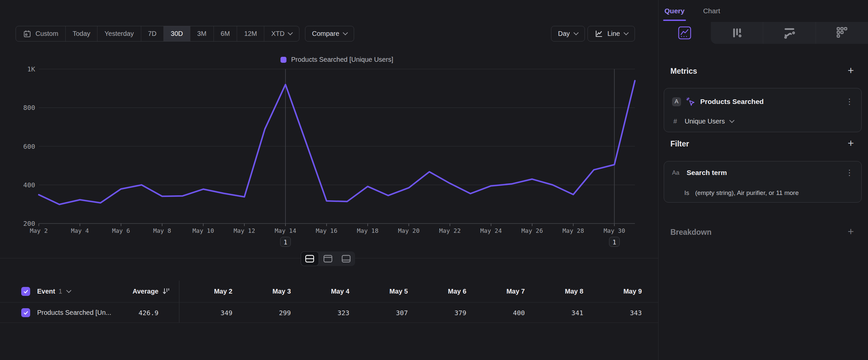 Image resolution: width=868 pixels, height=360 pixels. Describe the element at coordinates (763, 110) in the screenshot. I see `metric-card: A Products Searched ⋮ # Unique Users` at that location.